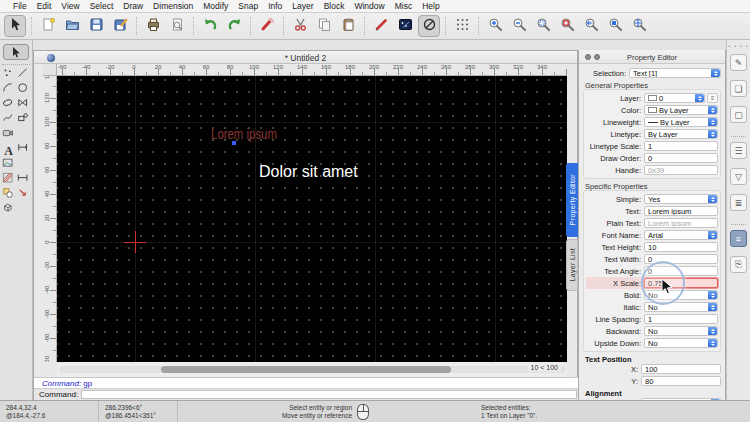 Image resolution: width=750 pixels, height=422 pixels. I want to click on view-list-panel-button: ☰, so click(738, 150).